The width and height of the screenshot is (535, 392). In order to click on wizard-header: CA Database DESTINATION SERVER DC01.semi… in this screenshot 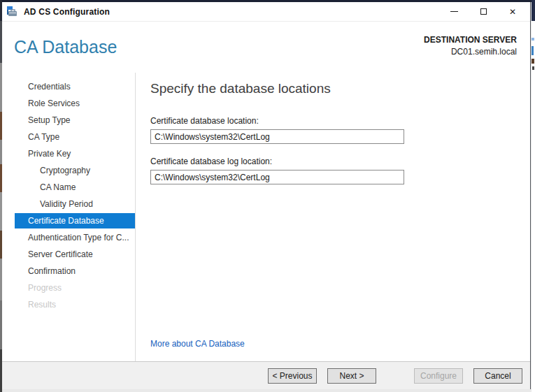, I will do `click(266, 48)`.